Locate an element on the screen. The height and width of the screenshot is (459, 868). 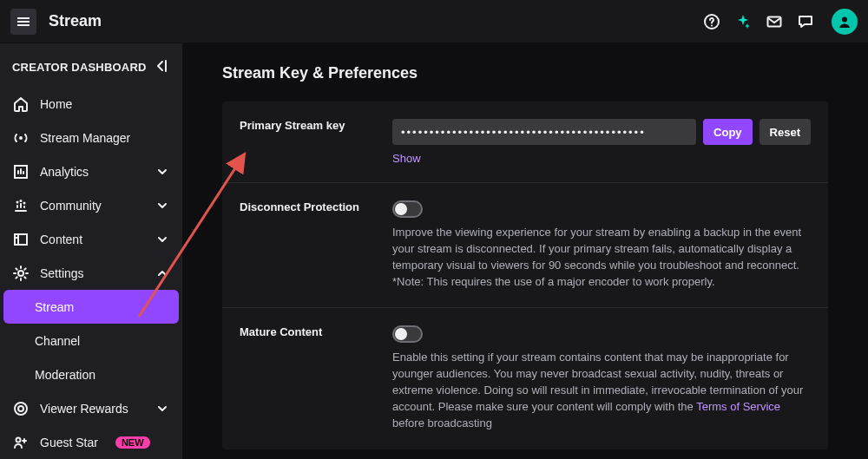
sidebar-heading-row: CREATOR DASHBOARD is located at coordinates (91, 69).